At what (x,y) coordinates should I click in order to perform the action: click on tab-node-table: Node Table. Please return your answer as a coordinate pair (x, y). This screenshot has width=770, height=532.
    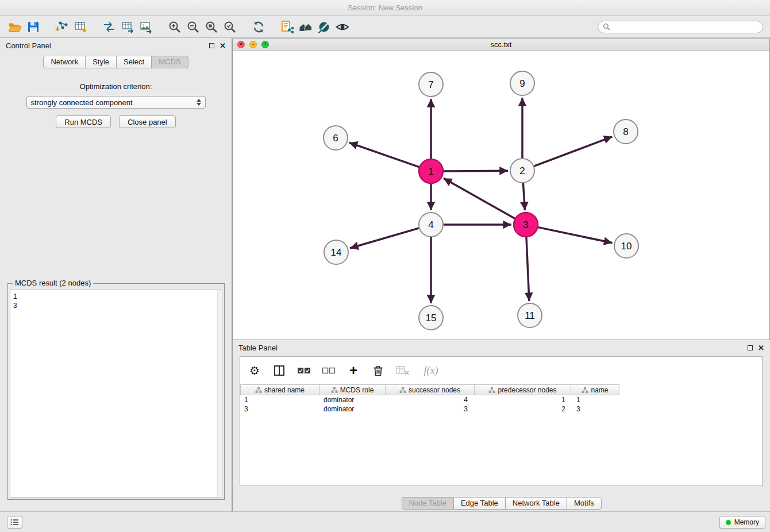
    Looking at the image, I should click on (428, 503).